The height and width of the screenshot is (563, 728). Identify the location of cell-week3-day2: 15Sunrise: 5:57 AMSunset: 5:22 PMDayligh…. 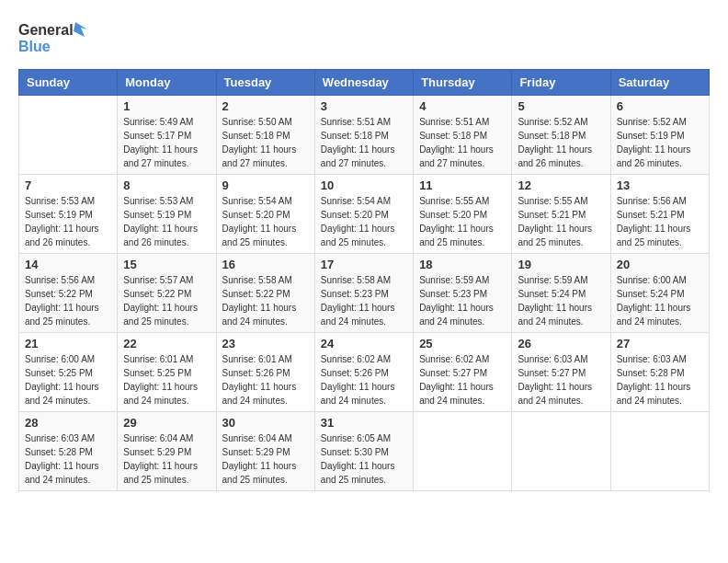
(167, 293).